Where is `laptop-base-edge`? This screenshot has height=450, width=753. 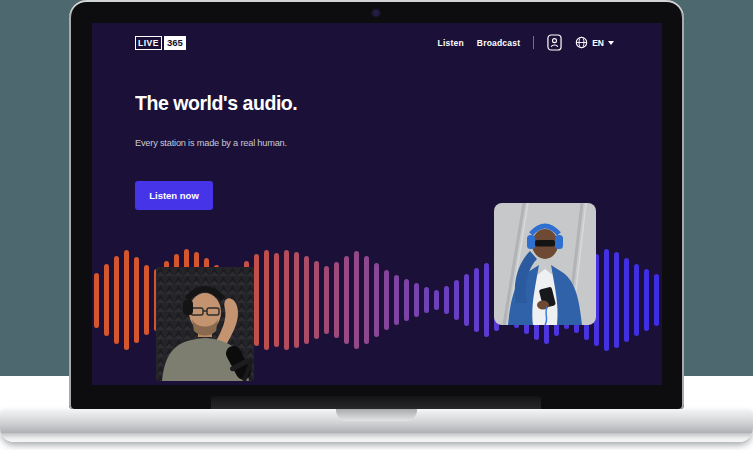
laptop-base-edge is located at coordinates (376, 438).